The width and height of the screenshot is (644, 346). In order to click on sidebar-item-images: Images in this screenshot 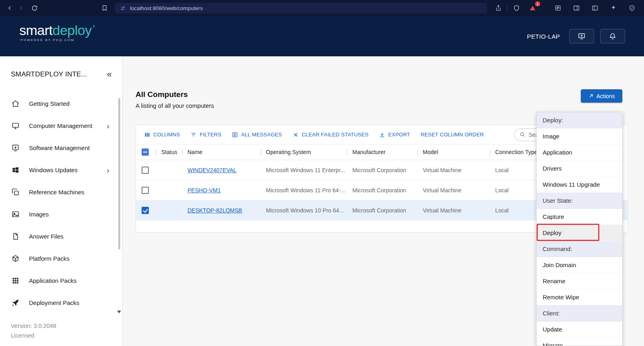, I will do `click(61, 214)`.